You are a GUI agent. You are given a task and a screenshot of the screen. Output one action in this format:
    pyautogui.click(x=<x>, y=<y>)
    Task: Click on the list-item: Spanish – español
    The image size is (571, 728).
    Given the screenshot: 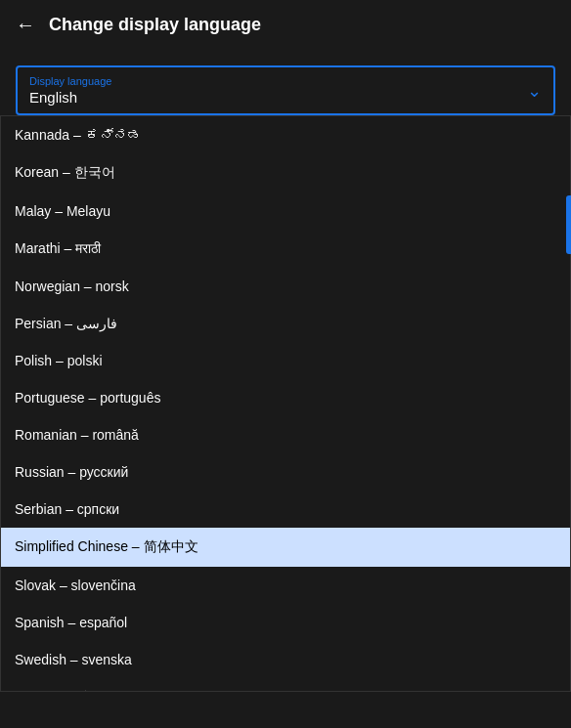 What is the action you would take?
    pyautogui.click(x=286, y=622)
    